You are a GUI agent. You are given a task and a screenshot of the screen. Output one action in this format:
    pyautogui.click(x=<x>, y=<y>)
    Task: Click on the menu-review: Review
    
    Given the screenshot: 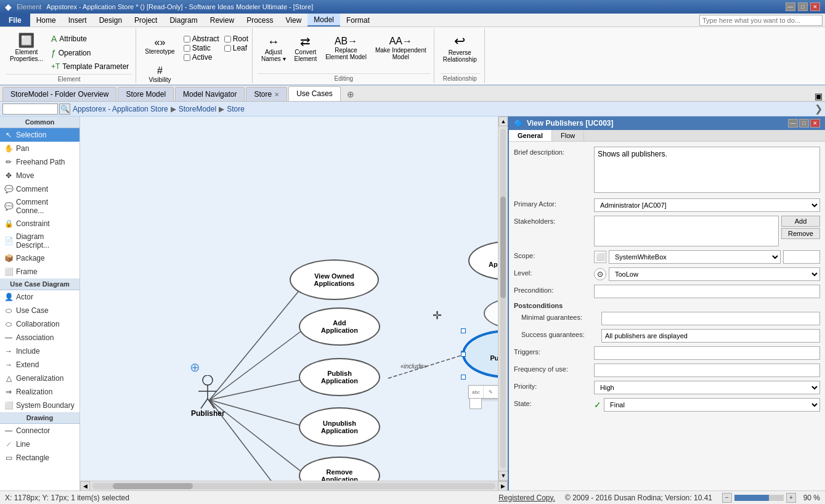 What is the action you would take?
    pyautogui.click(x=222, y=20)
    